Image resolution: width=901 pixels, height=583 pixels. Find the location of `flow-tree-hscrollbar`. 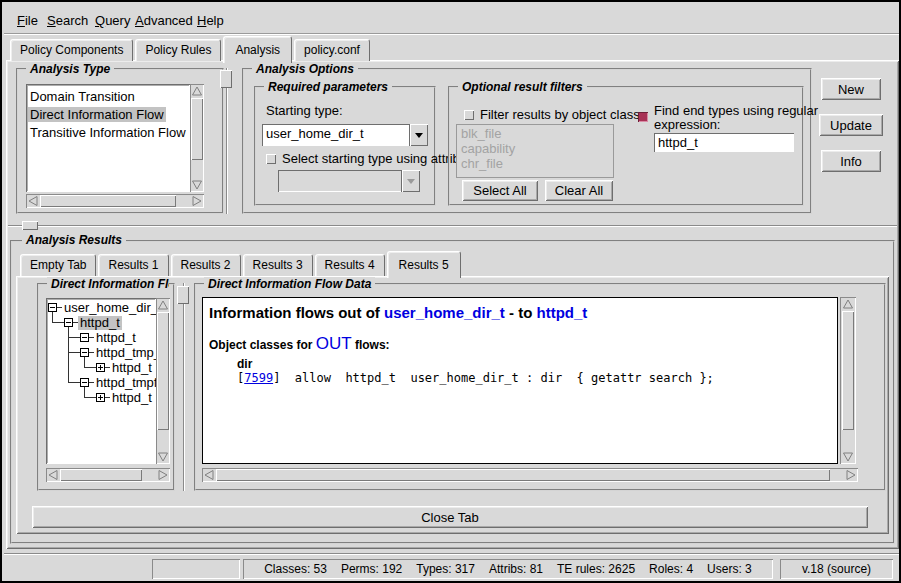

flow-tree-hscrollbar is located at coordinates (108, 475).